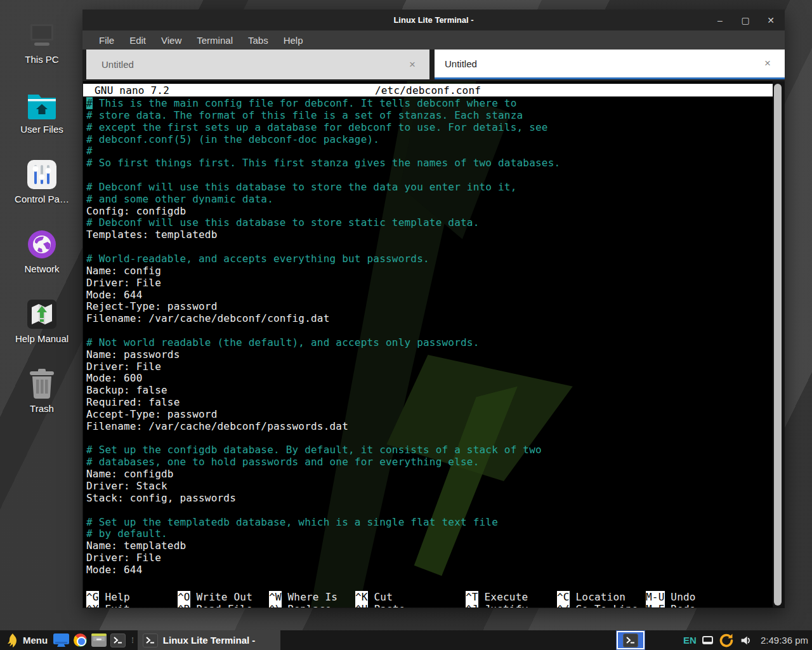 The image size is (812, 650). Describe the element at coordinates (708, 640) in the screenshot. I see `display-tray-icon` at that location.